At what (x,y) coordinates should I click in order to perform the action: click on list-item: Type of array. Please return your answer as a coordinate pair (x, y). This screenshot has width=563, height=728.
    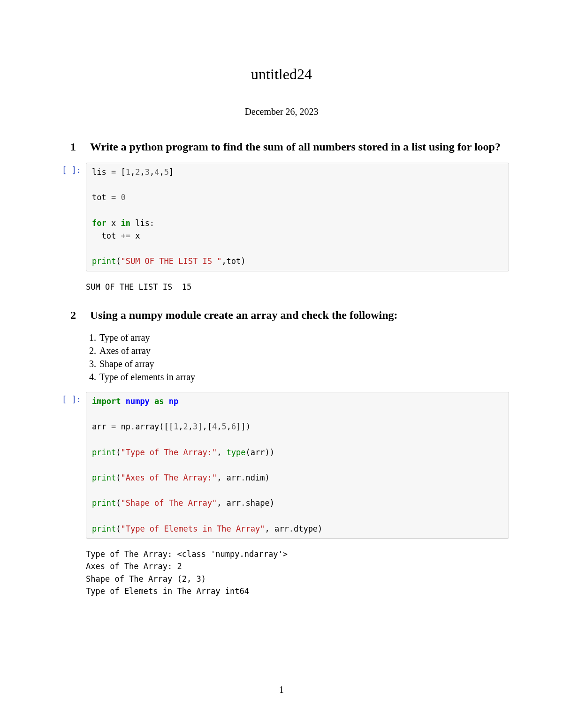
    Looking at the image, I should click on (304, 338).